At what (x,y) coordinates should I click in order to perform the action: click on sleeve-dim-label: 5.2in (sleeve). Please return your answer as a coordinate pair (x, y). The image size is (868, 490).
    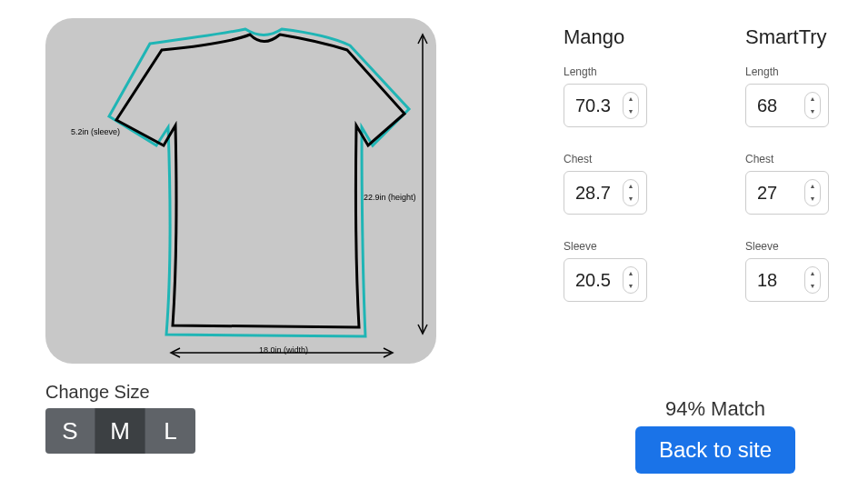
    Looking at the image, I should click on (95, 132).